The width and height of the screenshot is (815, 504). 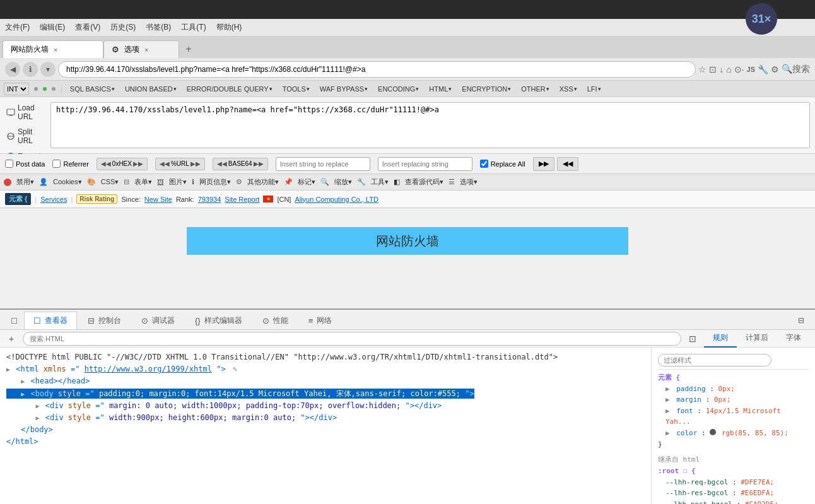 What do you see at coordinates (52, 28) in the screenshot?
I see `menu-edit: 编辑(E)` at bounding box center [52, 28].